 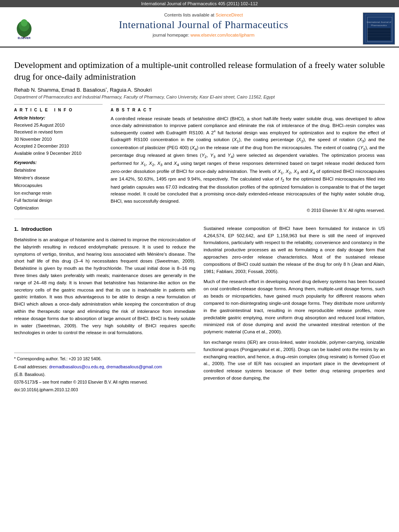 What do you see at coordinates (105, 390) in the screenshot?
I see `footnote-doi: doi:10.1016/j.ijpharm.2010.12.003` at bounding box center [105, 390].